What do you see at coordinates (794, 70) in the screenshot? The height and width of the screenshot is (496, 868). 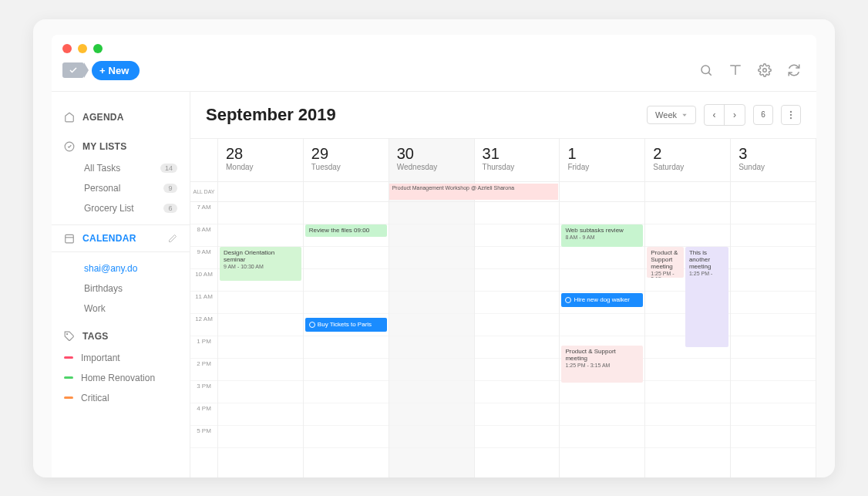 I see `sync-icon` at bounding box center [794, 70].